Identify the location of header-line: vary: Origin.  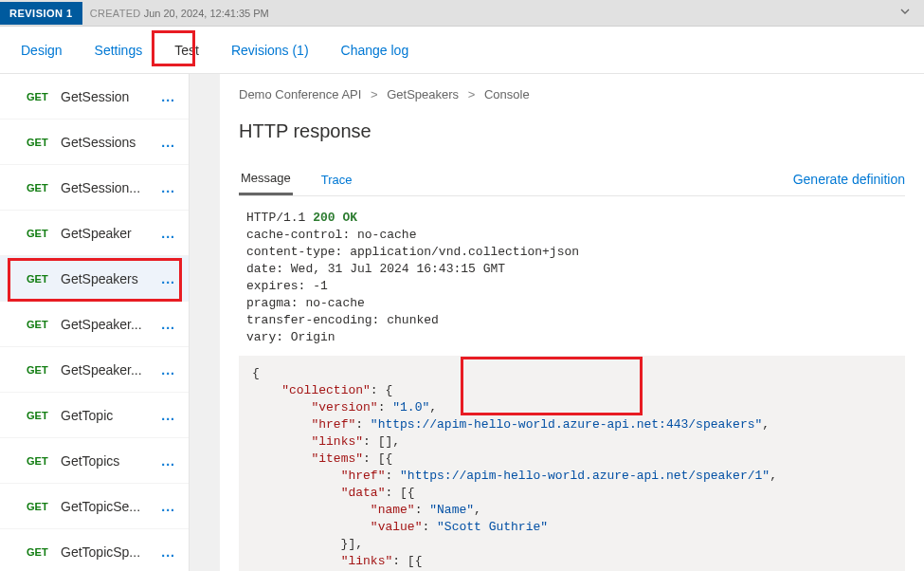
(572, 338).